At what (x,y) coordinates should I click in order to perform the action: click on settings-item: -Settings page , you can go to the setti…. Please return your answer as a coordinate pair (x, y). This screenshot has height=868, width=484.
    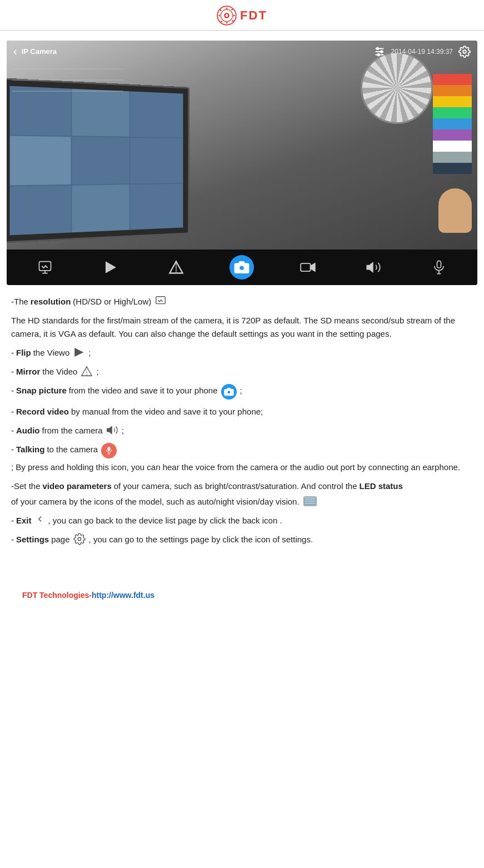
    Looking at the image, I should click on (242, 540).